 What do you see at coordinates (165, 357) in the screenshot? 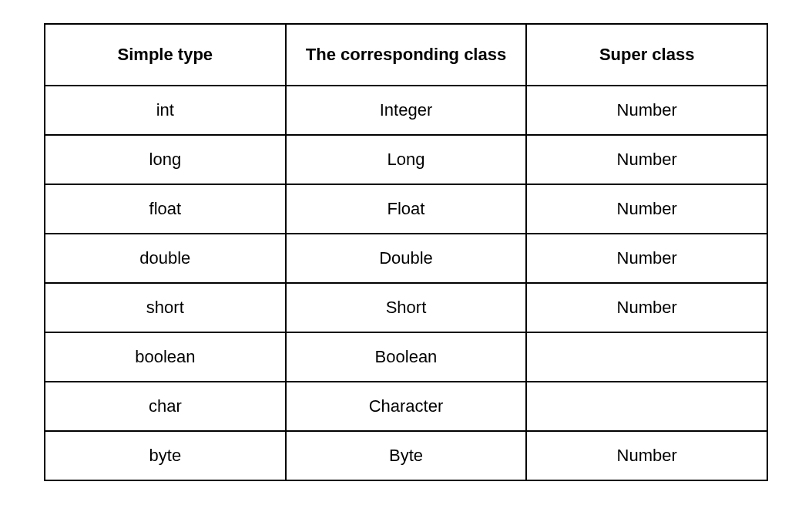
I see `cell-simple-type: boolean` at bounding box center [165, 357].